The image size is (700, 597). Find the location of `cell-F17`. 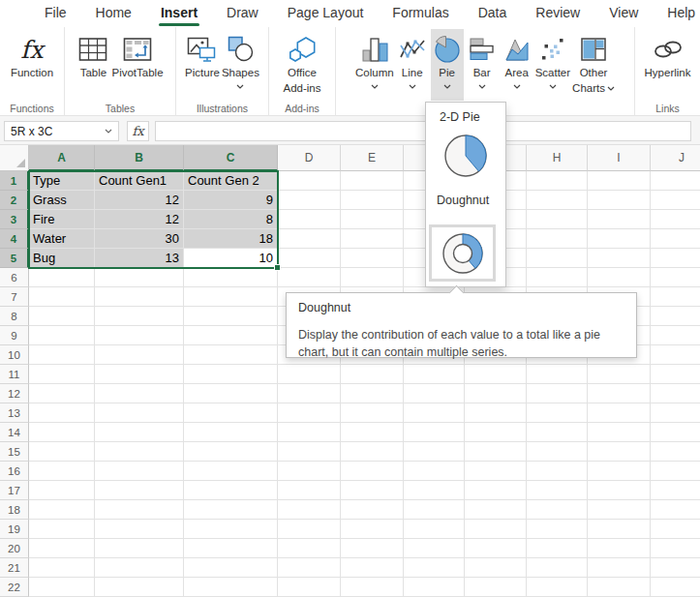

cell-F17 is located at coordinates (434, 491).